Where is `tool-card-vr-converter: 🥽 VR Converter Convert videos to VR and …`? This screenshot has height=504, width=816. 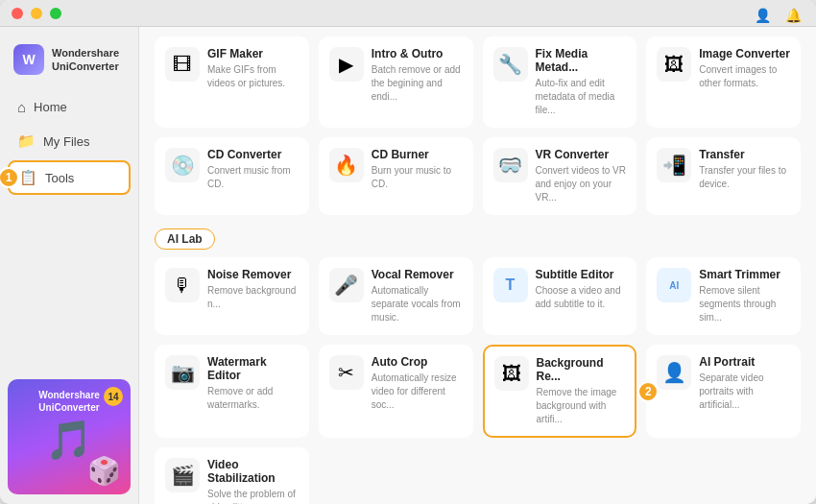 tool-card-vr-converter: 🥽 VR Converter Convert videos to VR and … is located at coordinates (561, 177).